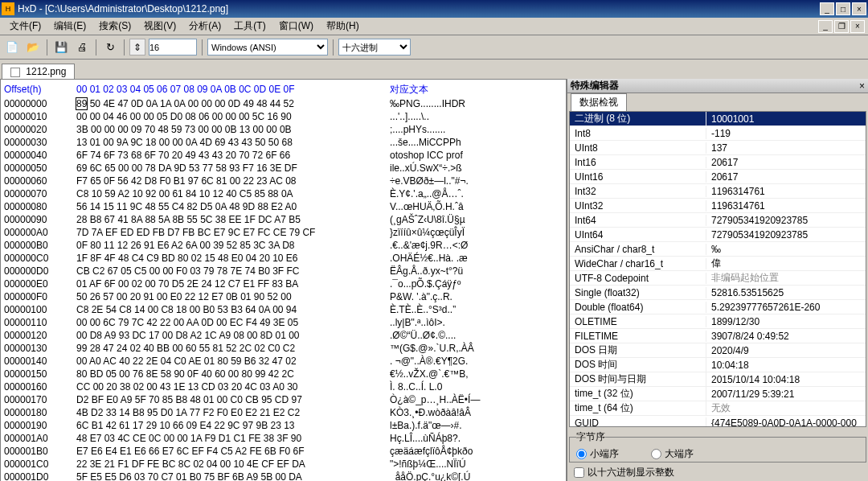 The image size is (868, 481). Describe the element at coordinates (418, 130) in the screenshot. I see `ascii-cell: ;....pHYs.......` at that location.